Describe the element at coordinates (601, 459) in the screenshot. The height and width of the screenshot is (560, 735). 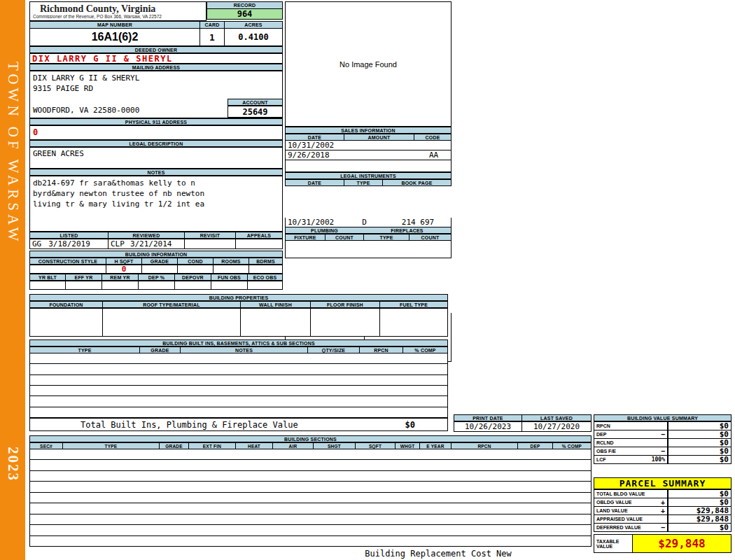
I see `lcf-label: LCF` at that location.